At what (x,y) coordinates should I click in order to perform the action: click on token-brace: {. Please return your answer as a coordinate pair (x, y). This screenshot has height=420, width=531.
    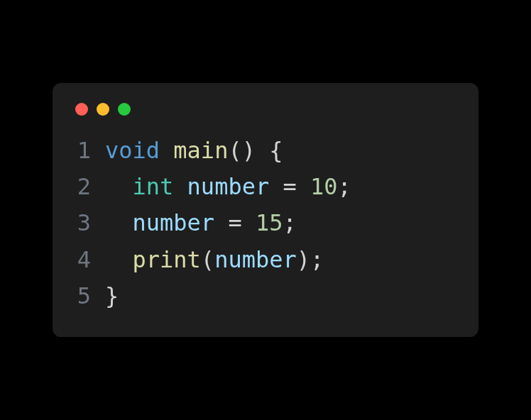
    Looking at the image, I should click on (275, 150).